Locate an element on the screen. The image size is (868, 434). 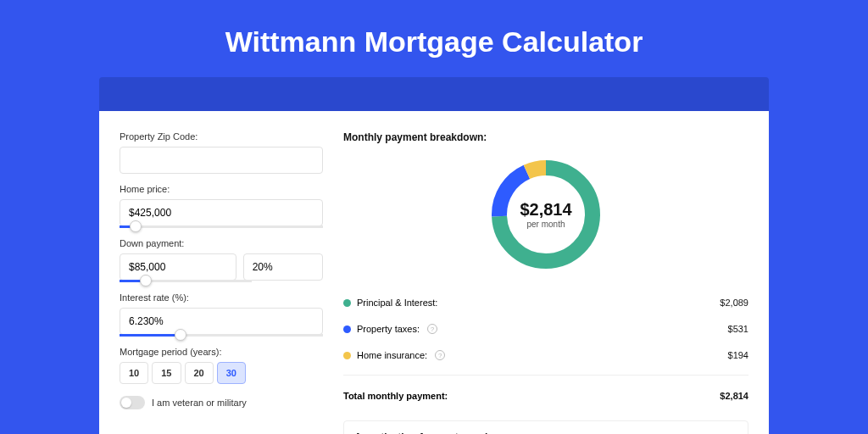
period-button-10: 10 is located at coordinates (134, 373).